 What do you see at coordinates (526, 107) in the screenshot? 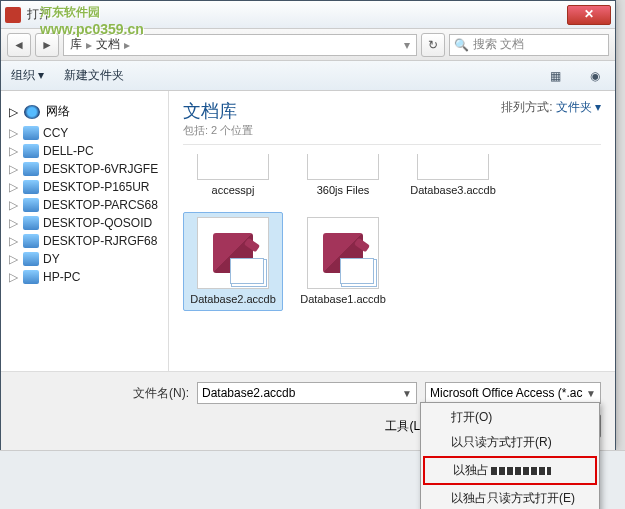
I see `sort-label: 排列方式:` at bounding box center [526, 107].